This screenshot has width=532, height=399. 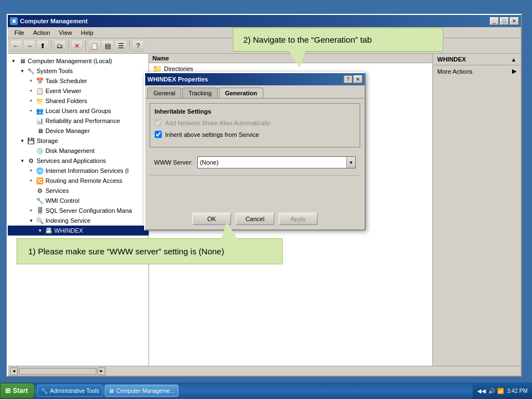 What do you see at coordinates (8, 391) in the screenshot?
I see `windows-logo-icon: ⊞` at bounding box center [8, 391].